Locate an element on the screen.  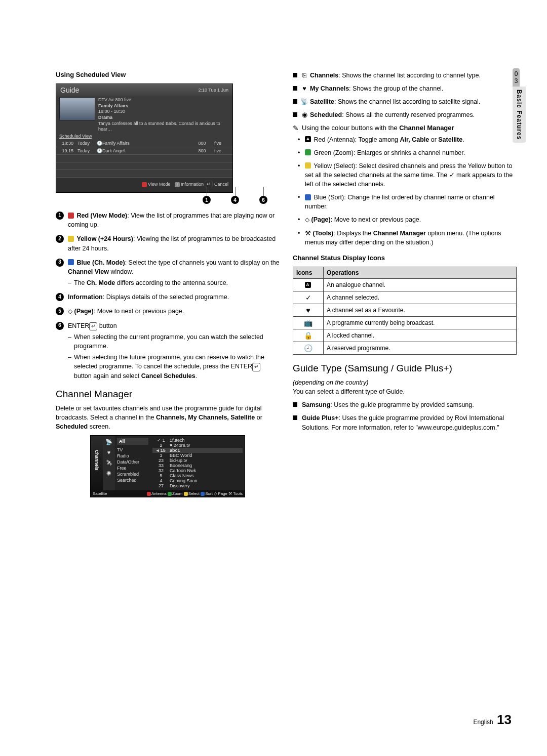
cm-side-label: Channels is located at coordinates (97, 460).